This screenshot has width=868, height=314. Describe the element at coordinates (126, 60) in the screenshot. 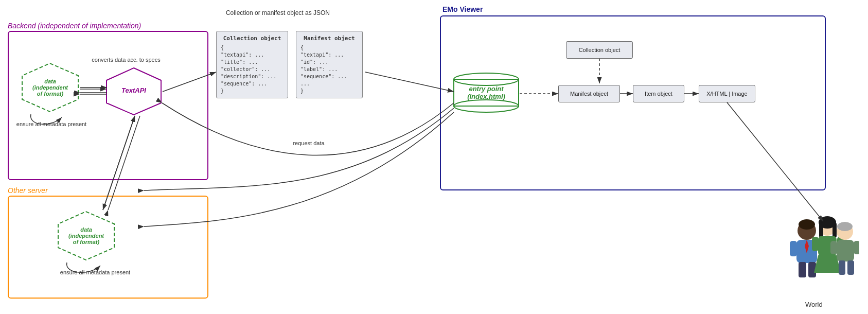

I see `converts-data-annotation: converts data acc. to specs` at that location.